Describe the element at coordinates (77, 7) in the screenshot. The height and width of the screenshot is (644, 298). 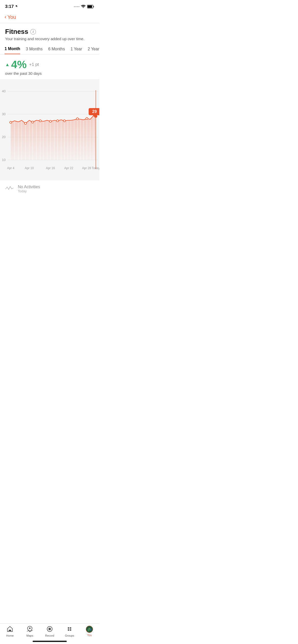
I see `signal-dots-icon` at that location.